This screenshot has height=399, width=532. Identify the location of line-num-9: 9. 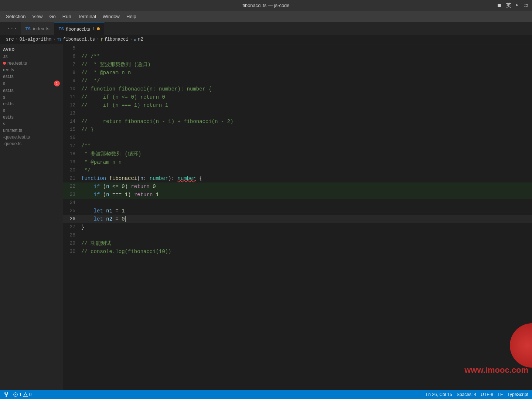
(72, 81).